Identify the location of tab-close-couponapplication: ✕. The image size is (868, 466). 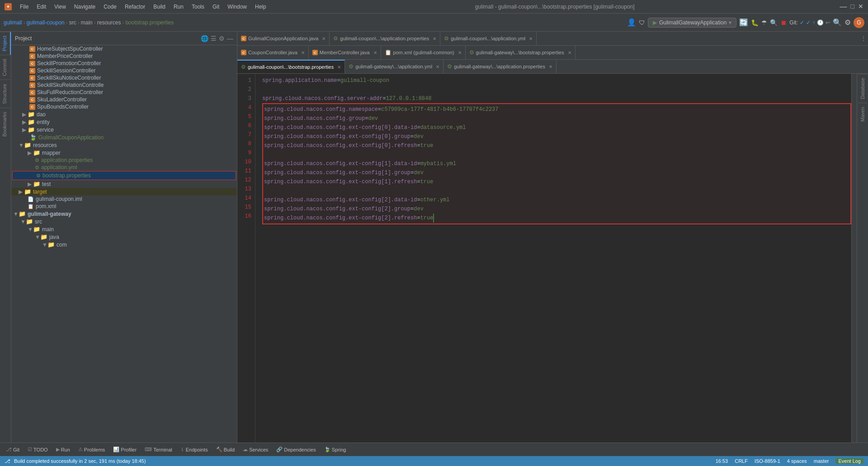
(324, 39).